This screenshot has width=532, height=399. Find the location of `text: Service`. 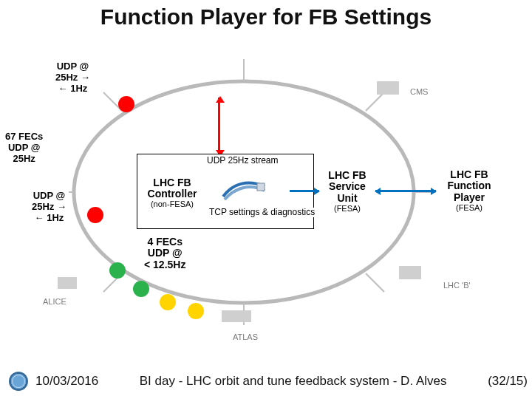

text: Service is located at coordinates (347, 186).